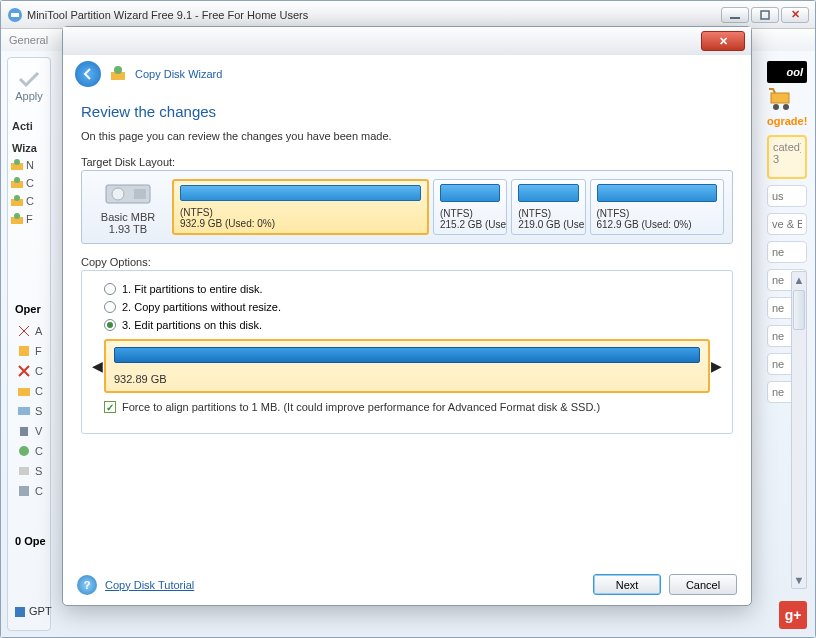 This screenshot has width=816, height=638. Describe the element at coordinates (87, 585) in the screenshot. I see `help-icon: ?` at that location.